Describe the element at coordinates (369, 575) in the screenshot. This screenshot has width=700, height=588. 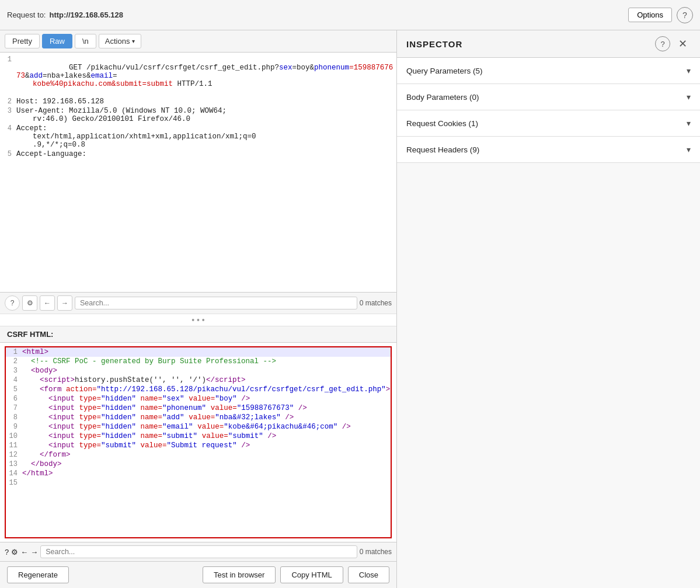
I see `close-button: Close` at that location.